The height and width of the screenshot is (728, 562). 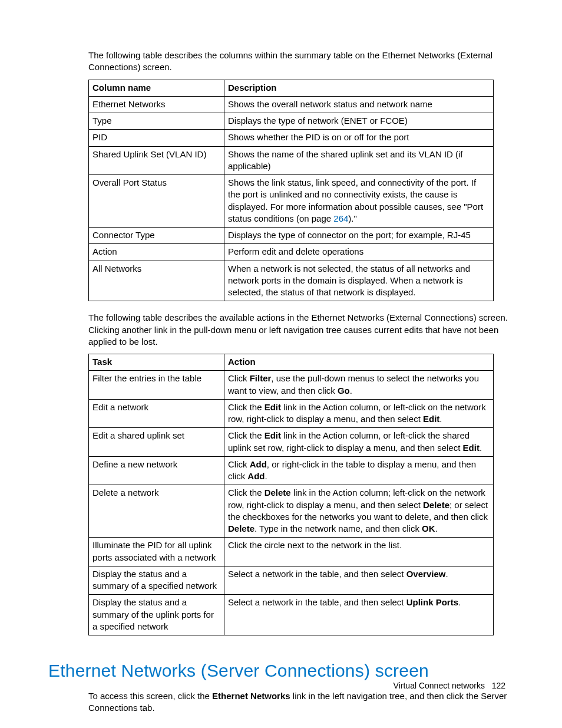 What do you see at coordinates (291, 442) in the screenshot?
I see `table-row: Edit a shared uplink set Click the Edit …` at bounding box center [291, 442].